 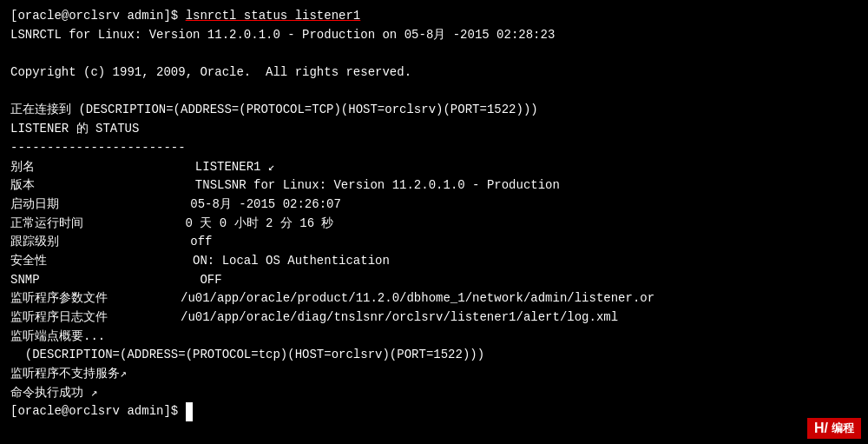 I want to click on output-description: (DESCRIPTION=(ADDRESS=(PROTOCOL=tcp)(HOS…, so click(x=434, y=355).